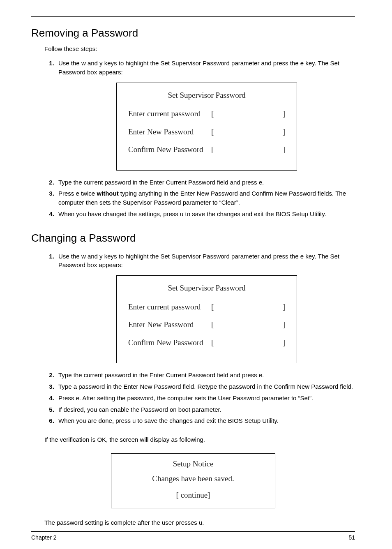 The image size is (392, 549). I want to click on notice-continue-button: [ continue], so click(193, 495).